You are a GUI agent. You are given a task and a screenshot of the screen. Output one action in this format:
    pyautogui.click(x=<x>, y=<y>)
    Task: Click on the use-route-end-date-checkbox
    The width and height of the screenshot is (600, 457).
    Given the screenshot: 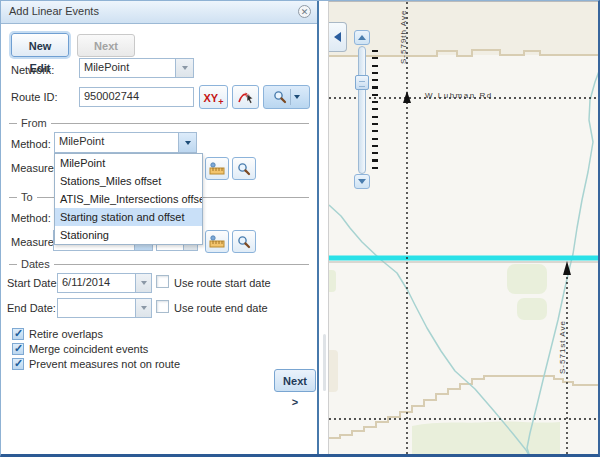 What is the action you would take?
    pyautogui.click(x=162, y=306)
    